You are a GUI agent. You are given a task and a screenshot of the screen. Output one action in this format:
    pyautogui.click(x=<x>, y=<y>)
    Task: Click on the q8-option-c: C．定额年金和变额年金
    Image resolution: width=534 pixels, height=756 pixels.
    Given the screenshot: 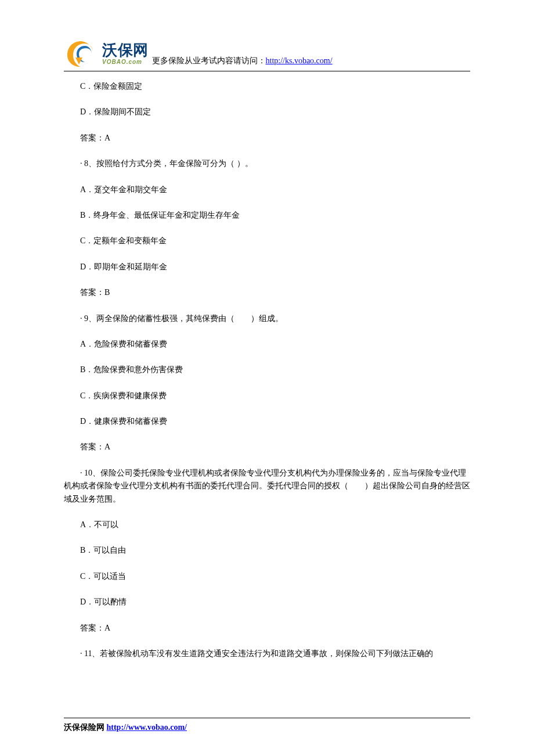 What is the action you would take?
    pyautogui.click(x=267, y=241)
    